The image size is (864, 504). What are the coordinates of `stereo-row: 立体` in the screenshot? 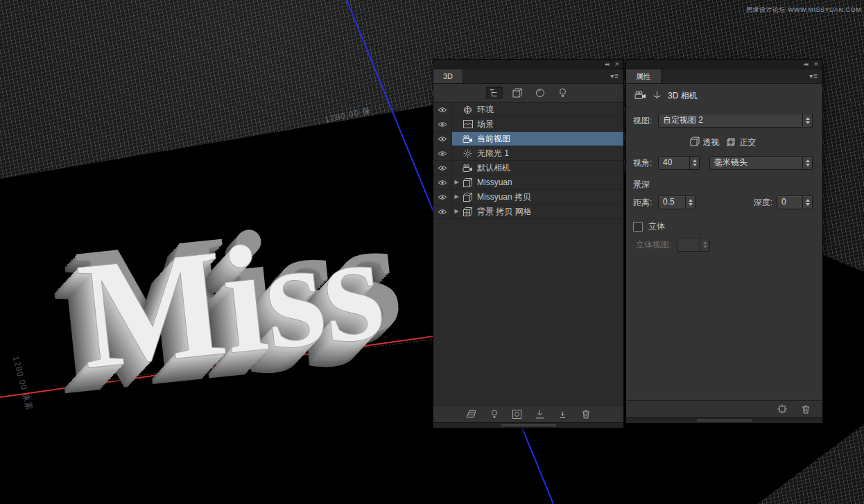 It's located at (724, 226).